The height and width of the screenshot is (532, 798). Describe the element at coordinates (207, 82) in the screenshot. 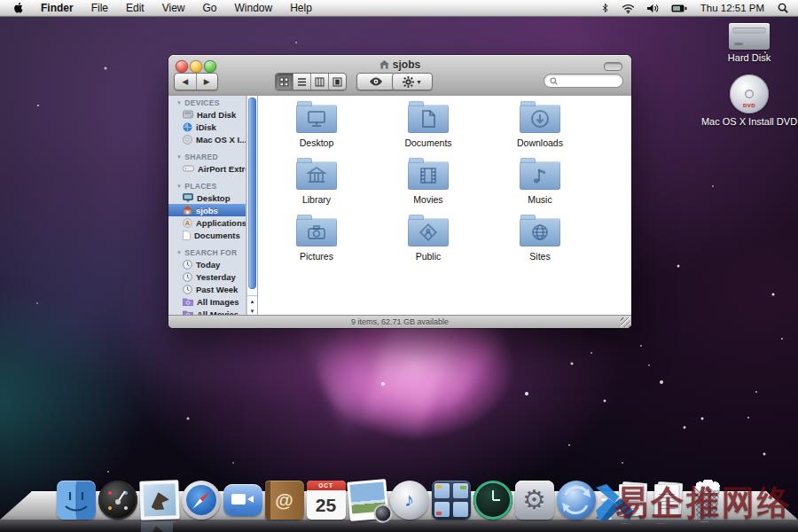

I see `forward-button: ▶` at that location.